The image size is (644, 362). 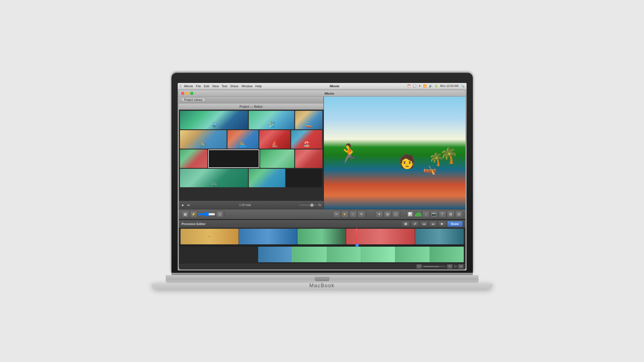 I want to click on clip-4: 🚴, so click(x=203, y=139).